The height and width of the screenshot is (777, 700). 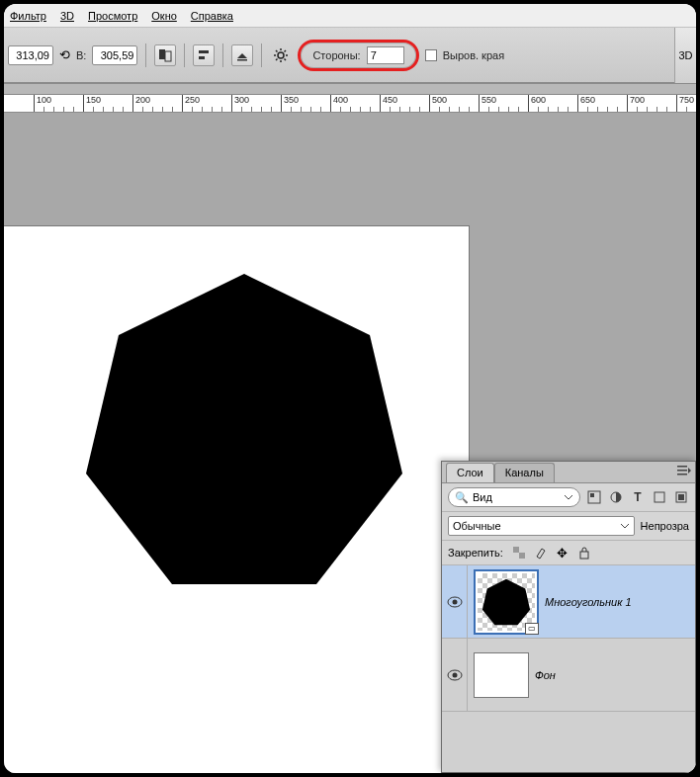 I want to click on lock-pixels-icon, so click(x=541, y=553).